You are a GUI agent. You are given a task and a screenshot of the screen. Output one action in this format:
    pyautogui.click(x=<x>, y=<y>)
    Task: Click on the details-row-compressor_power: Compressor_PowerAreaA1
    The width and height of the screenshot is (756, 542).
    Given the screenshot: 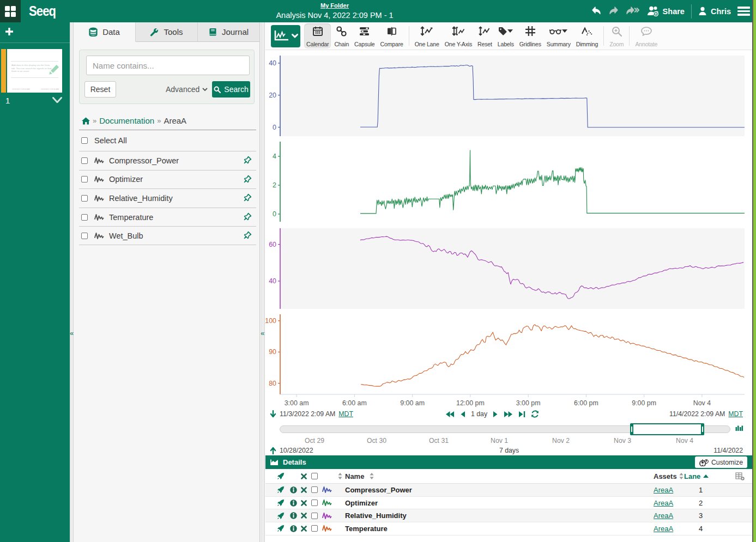 What is the action you would take?
    pyautogui.click(x=509, y=490)
    